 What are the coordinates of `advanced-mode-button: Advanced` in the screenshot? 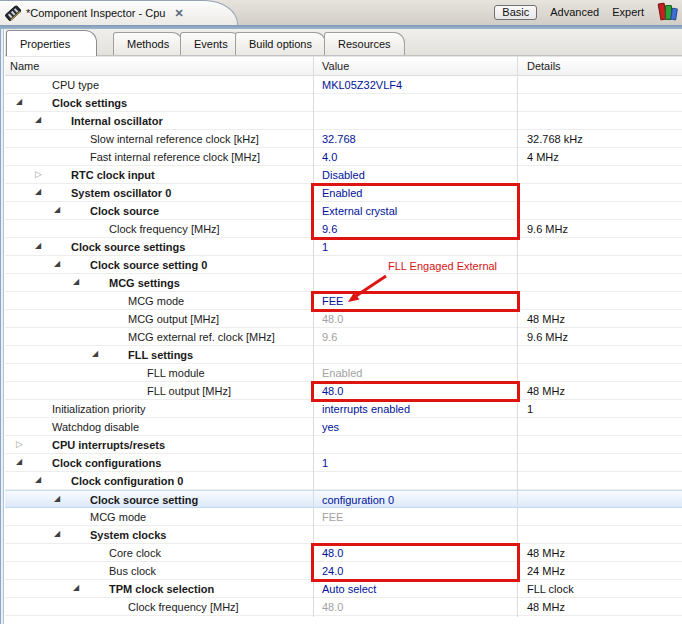 It's located at (574, 12).